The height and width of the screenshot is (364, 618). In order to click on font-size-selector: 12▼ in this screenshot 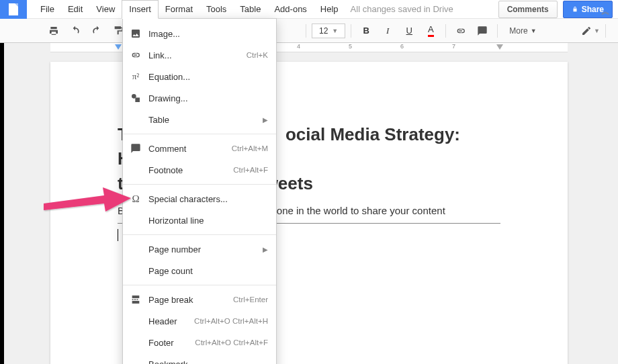, I will do `click(328, 31)`.